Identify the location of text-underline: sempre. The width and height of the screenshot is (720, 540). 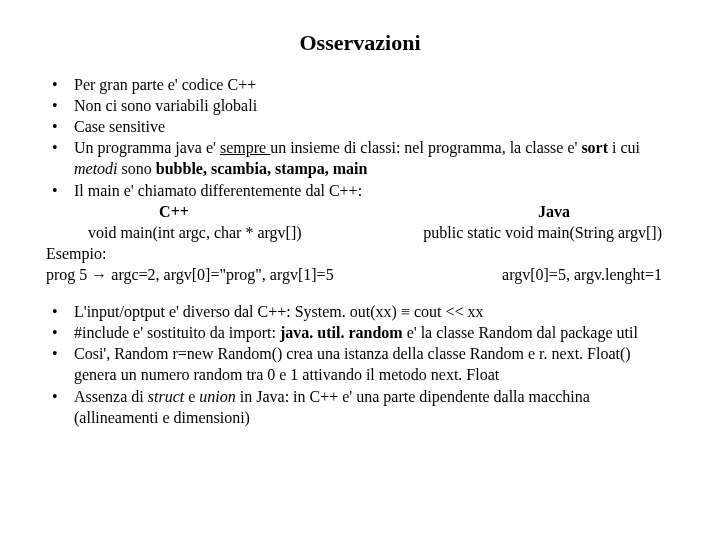
(245, 148).